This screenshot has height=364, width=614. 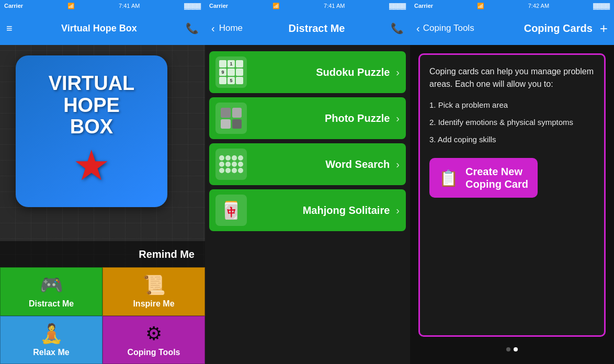 What do you see at coordinates (103, 6) in the screenshot?
I see `status-bar-1: Carrier 📶 7:41 AM ▓▓▓▓` at bounding box center [103, 6].